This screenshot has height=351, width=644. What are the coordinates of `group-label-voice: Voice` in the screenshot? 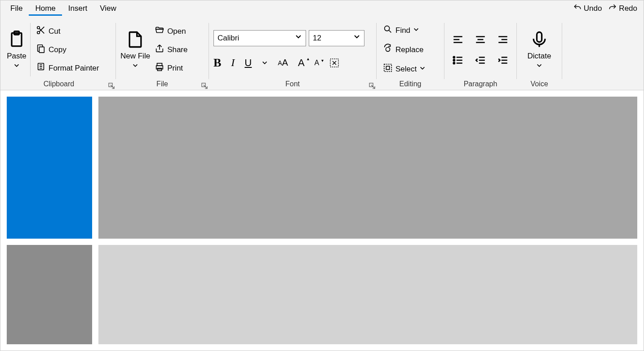 It's located at (539, 84).